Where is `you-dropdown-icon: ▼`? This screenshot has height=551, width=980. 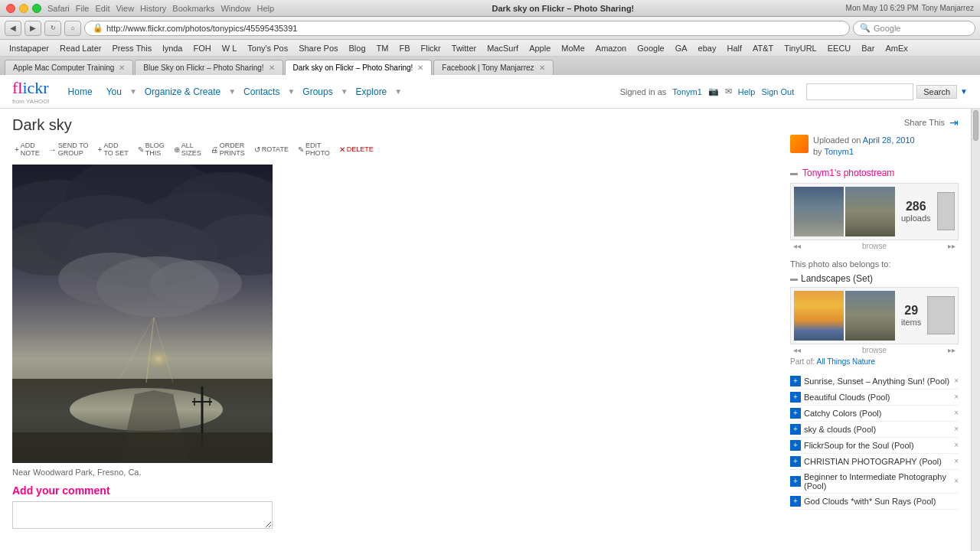
you-dropdown-icon: ▼ is located at coordinates (133, 92).